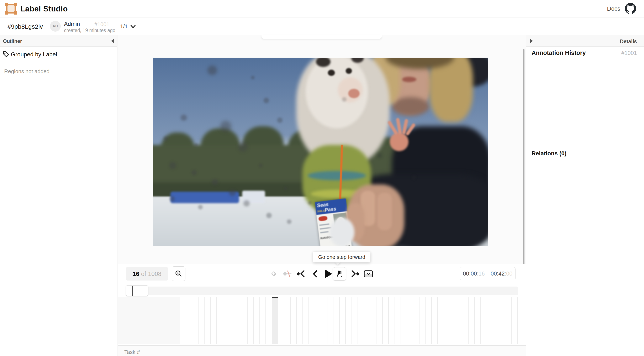  I want to click on white-hut, so click(254, 197).